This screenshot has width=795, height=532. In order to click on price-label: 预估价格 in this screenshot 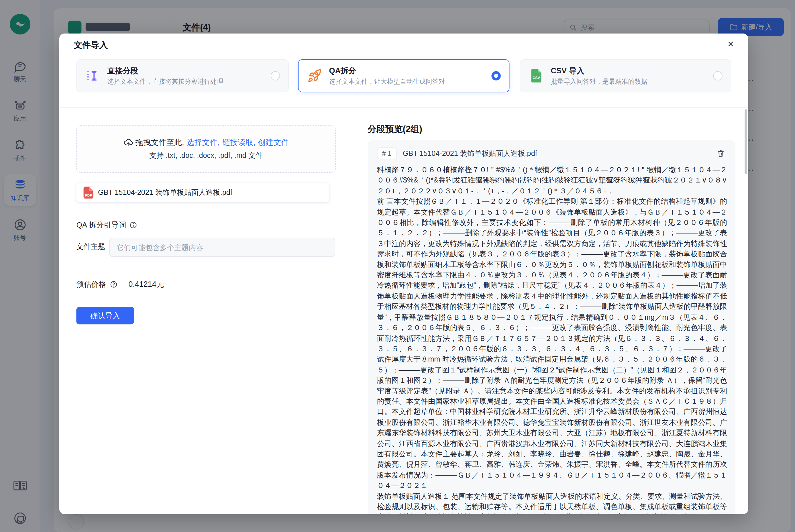, I will do `click(91, 284)`.